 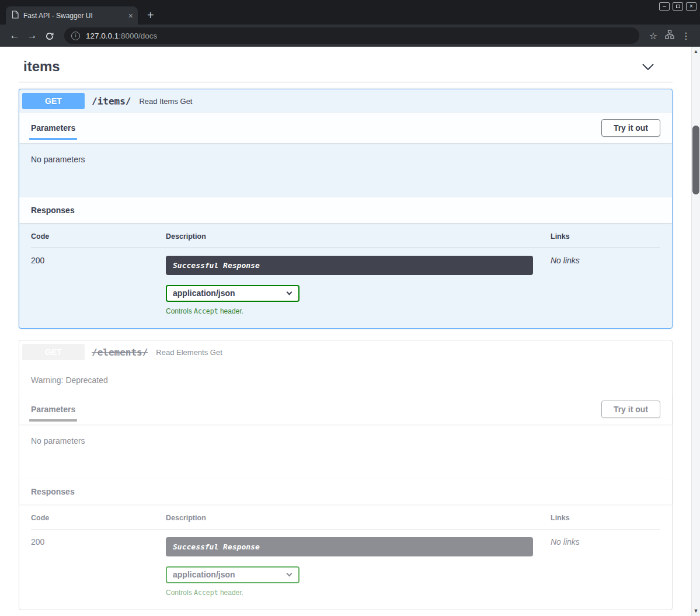 I want to click on maximize-button, so click(x=678, y=6).